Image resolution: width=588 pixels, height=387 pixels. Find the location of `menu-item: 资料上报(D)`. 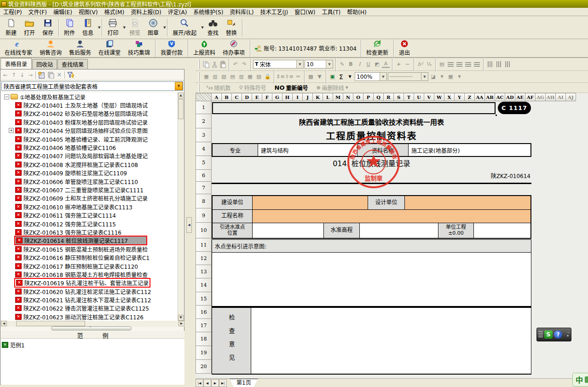

menu-item: 资料上报(D) is located at coordinates (146, 12).